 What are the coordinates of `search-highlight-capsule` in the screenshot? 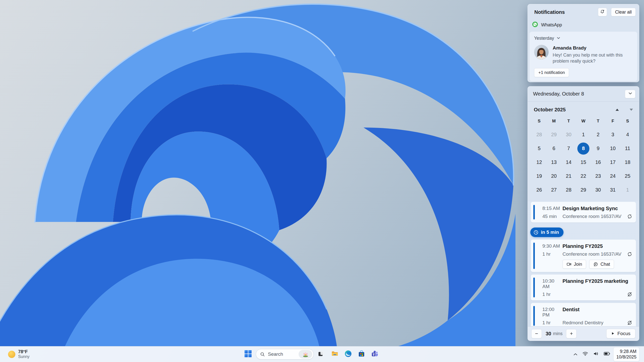 It's located at (305, 354).